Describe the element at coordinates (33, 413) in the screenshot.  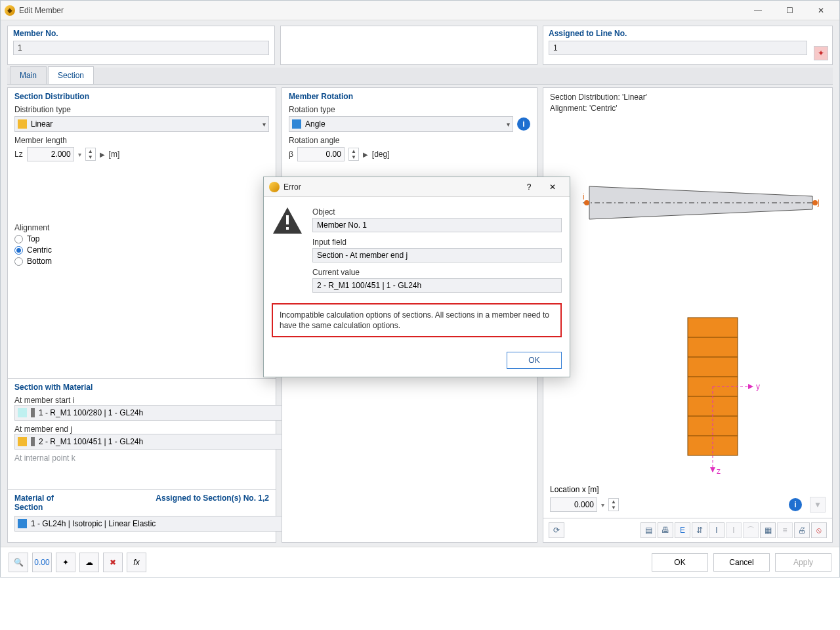
I see `section-start-shape-icon` at that location.